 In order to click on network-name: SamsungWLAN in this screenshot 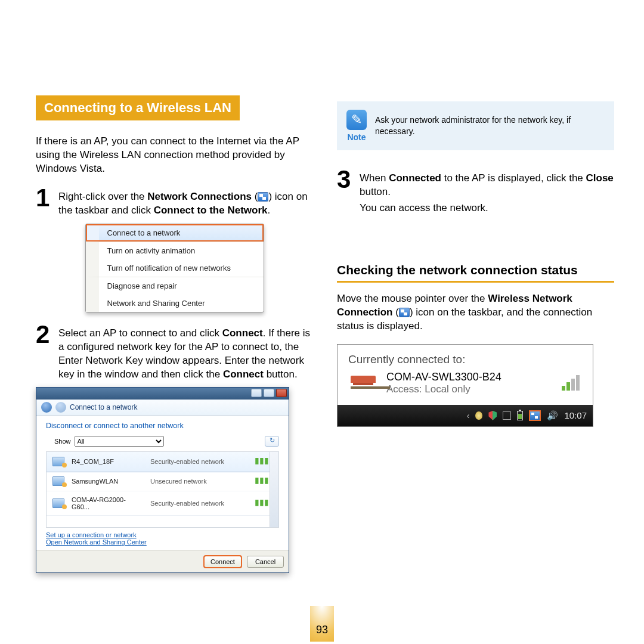, I will do `click(107, 481)`.